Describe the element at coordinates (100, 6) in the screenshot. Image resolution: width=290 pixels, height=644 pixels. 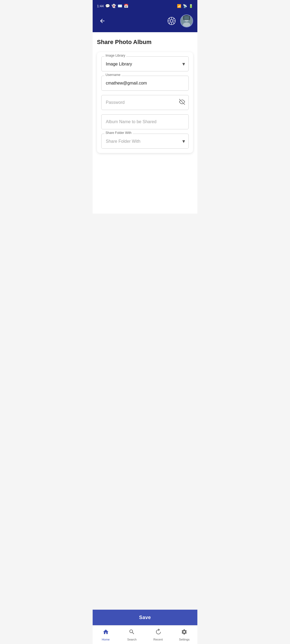
I see `time-display: 1:44` at that location.